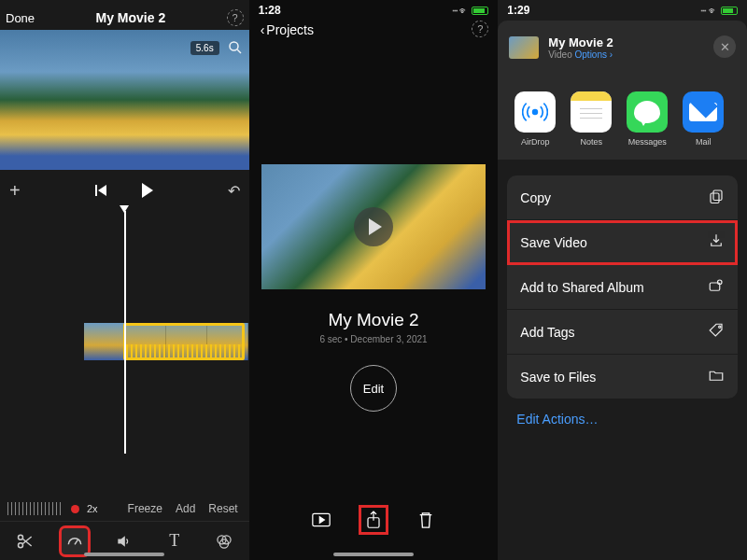  I want to click on mail-app: Mail, so click(703, 119).